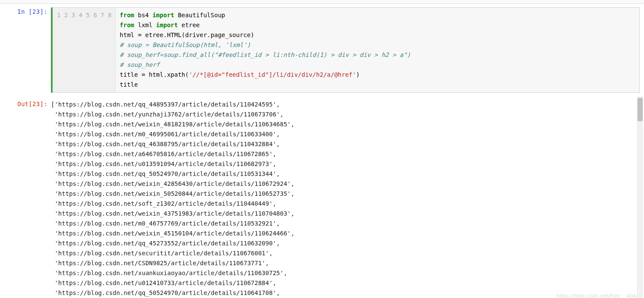 This screenshot has height=298, width=644. Describe the element at coordinates (358, 75) in the screenshot. I see `code-line: )` at that location.